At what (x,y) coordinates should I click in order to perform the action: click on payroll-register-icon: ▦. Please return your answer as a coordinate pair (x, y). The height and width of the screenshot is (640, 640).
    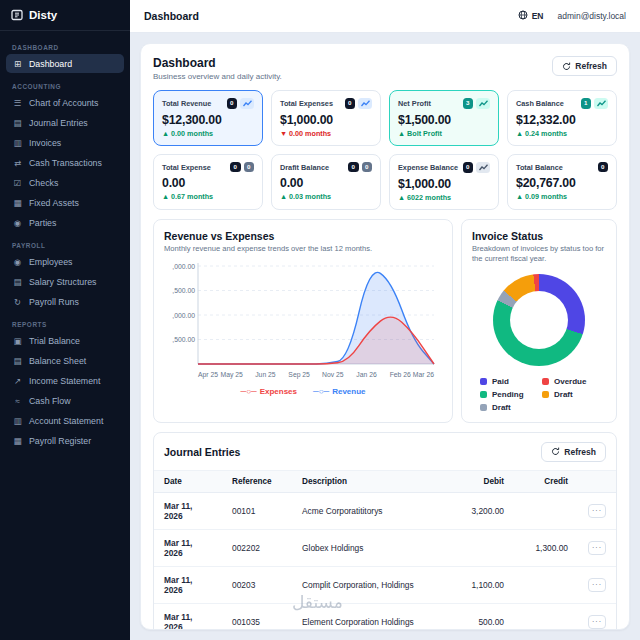
    Looking at the image, I should click on (18, 441).